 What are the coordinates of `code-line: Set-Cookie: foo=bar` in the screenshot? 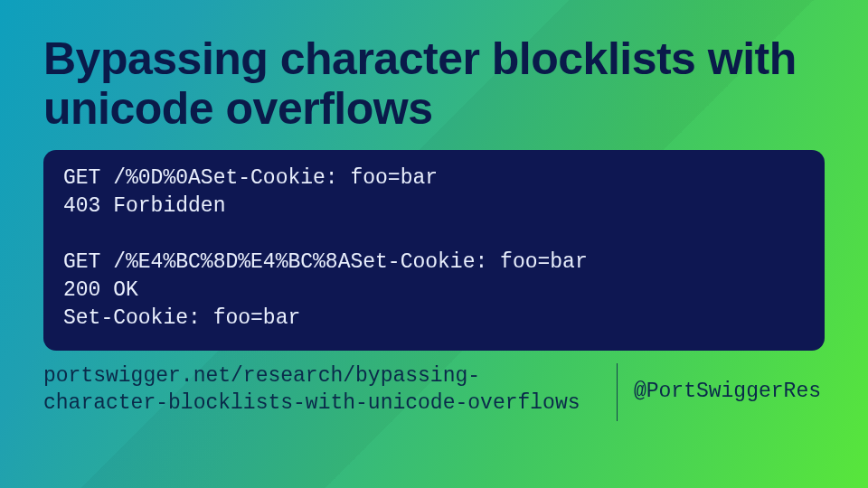 It's located at (182, 318).